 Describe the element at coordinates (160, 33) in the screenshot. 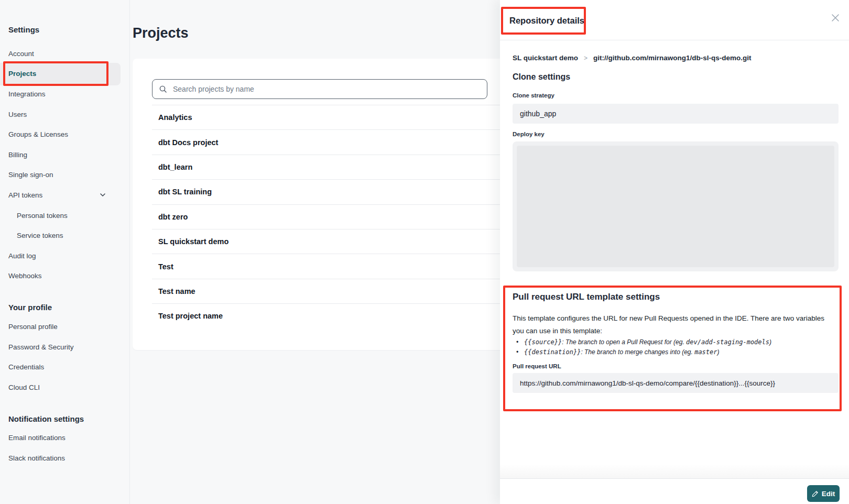

I see `page-title: Projects` at that location.